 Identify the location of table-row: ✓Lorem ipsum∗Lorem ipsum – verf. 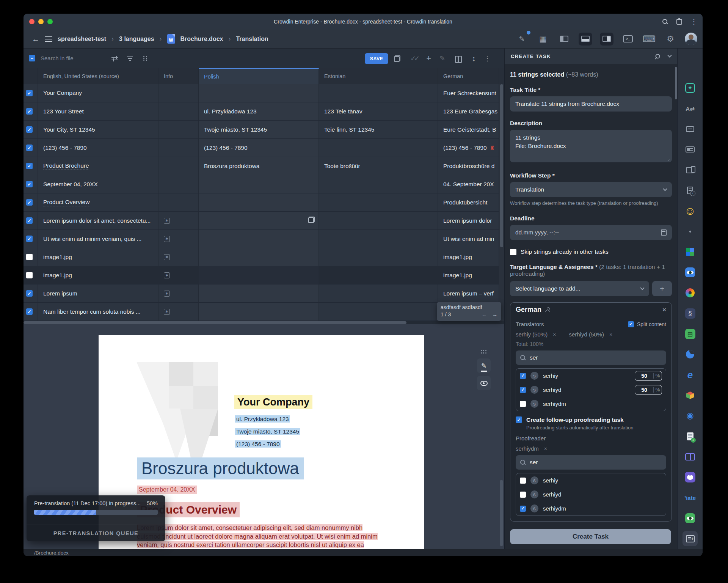
(264, 294).